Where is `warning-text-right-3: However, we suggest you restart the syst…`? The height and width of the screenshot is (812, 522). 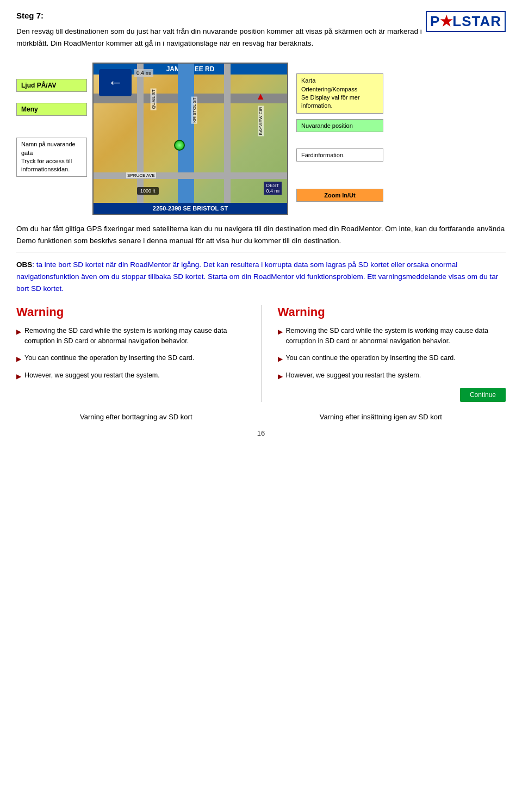
warning-text-right-3: However, we suggest you restart the syst… is located at coordinates (353, 375).